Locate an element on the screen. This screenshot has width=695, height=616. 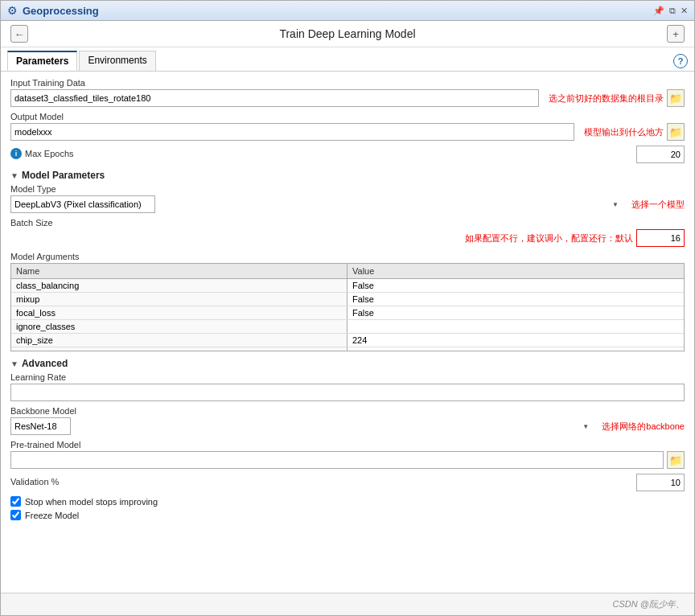
table-row: chip_size 224 is located at coordinates (348, 341).